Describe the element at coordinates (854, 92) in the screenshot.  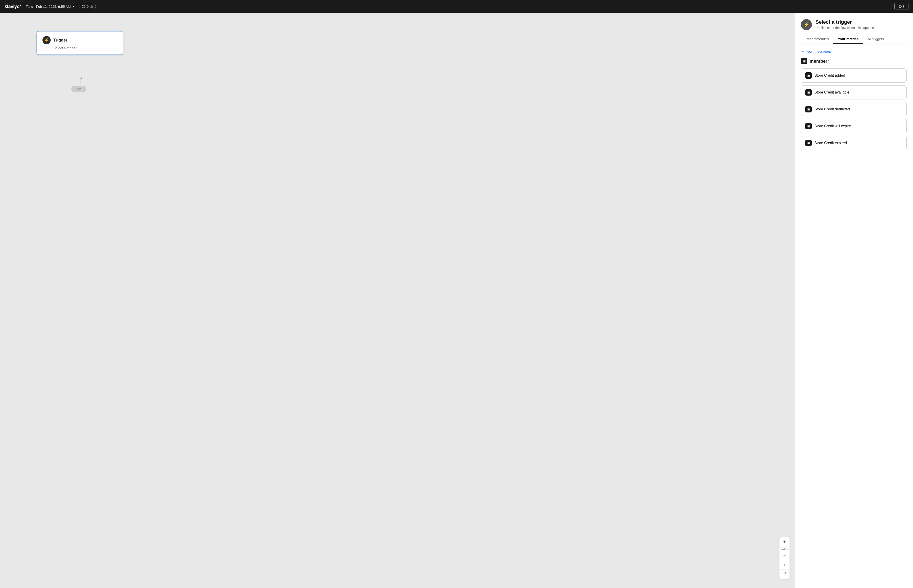
I see `trigger-item-store-credit-available: ▣ Store Credit available` at that location.